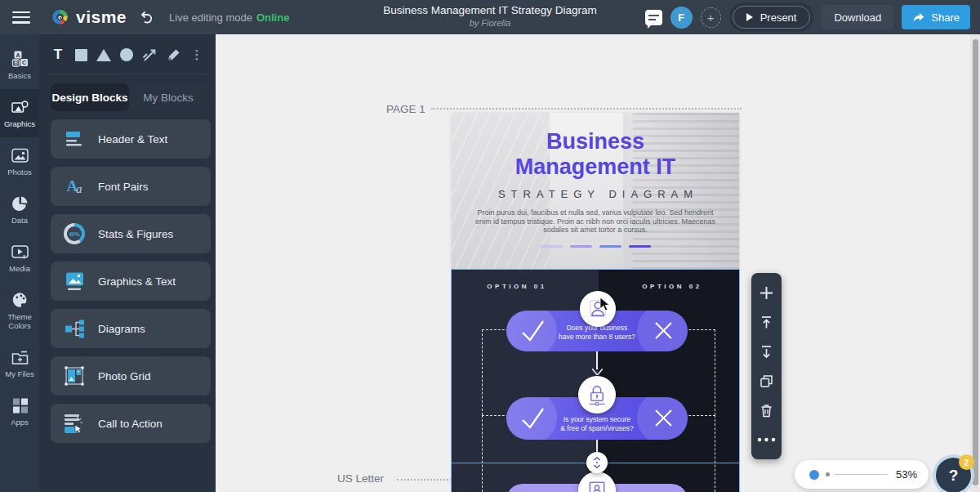 The height and width of the screenshot is (492, 980). I want to click on header-text-icon, so click(74, 139).